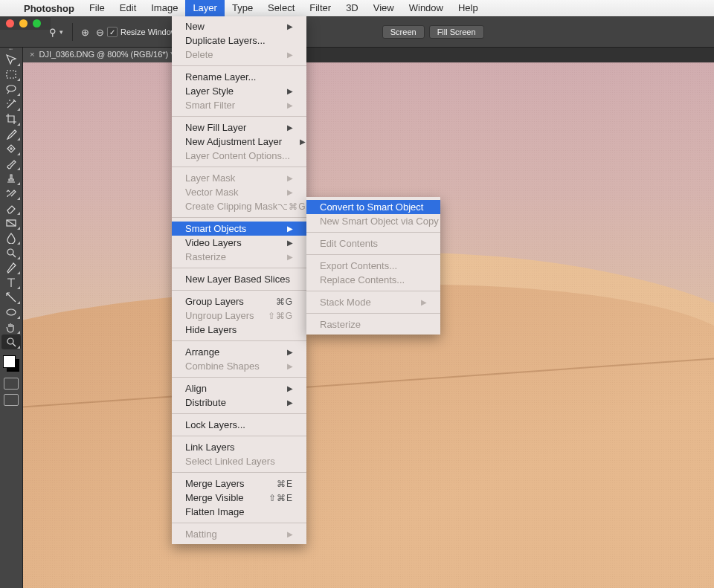  I want to click on quickmask-icon, so click(11, 384).